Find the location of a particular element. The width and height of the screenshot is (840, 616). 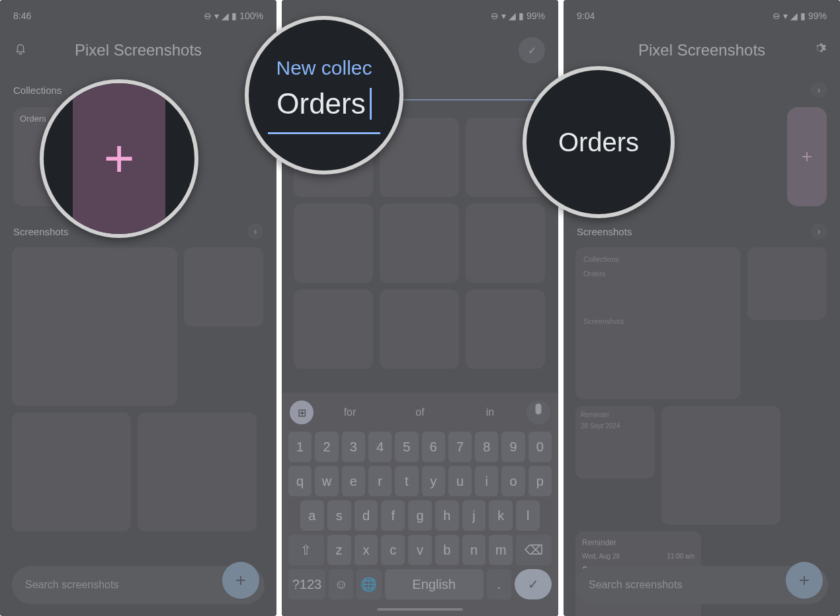

sticker-icon: ⊞ is located at coordinates (302, 412).